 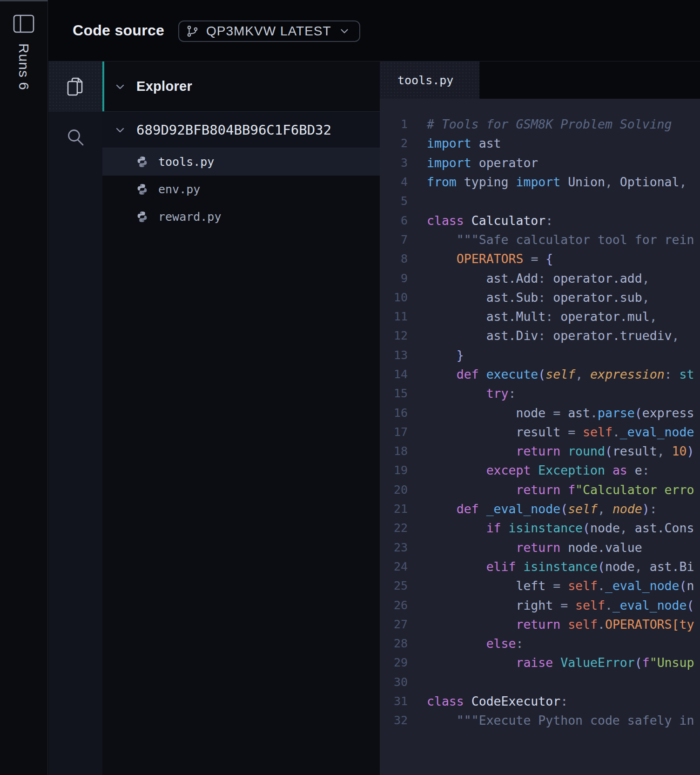 I want to click on line-number: 8, so click(x=394, y=259).